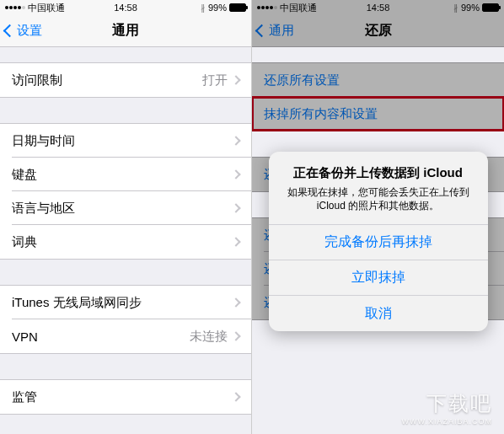  I want to click on list-item-label: 键盘, so click(122, 175).